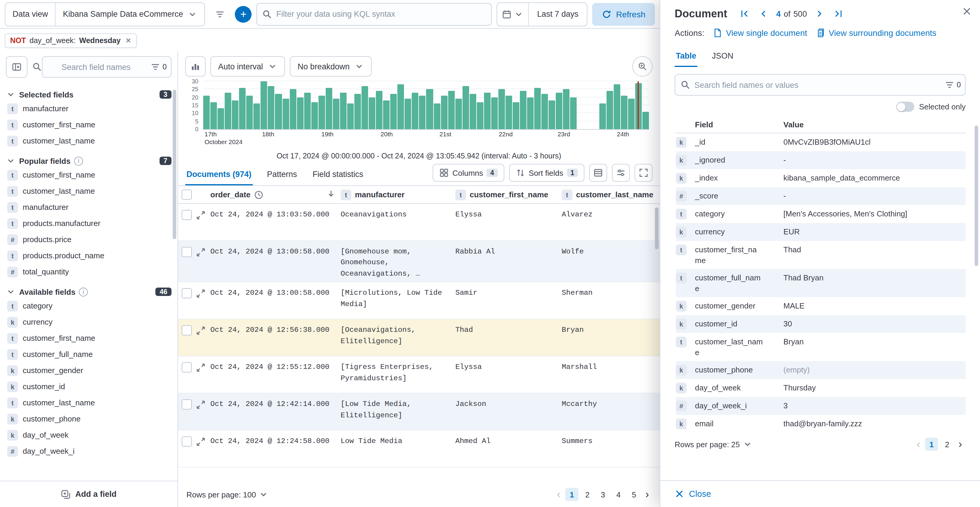 This screenshot has height=507, width=980. Describe the element at coordinates (419, 301) in the screenshot. I see `table-row: Oct 24, 2024 @ 13:00:58.000[Microlutions…` at that location.